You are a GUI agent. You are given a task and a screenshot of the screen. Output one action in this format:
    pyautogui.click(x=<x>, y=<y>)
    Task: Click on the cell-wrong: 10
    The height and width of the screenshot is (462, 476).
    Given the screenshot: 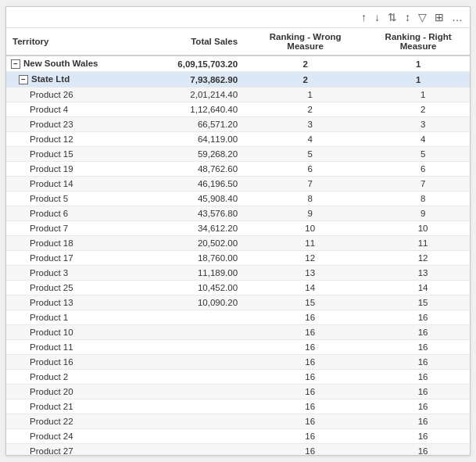 What is the action you would take?
    pyautogui.click(x=305, y=228)
    